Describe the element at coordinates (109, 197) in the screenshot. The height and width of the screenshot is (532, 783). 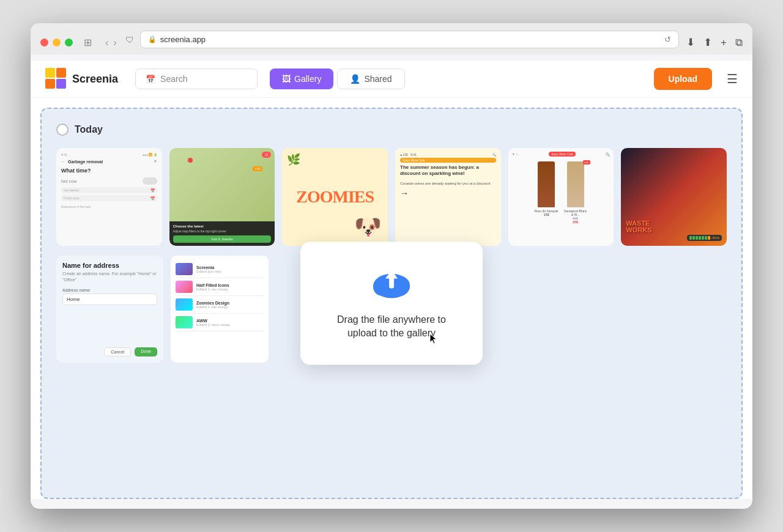
I see `gallery-card-garbage-app: 9:41 ●●● 📶 🔋 ← Garbage removal ✕ What ti…` at that location.